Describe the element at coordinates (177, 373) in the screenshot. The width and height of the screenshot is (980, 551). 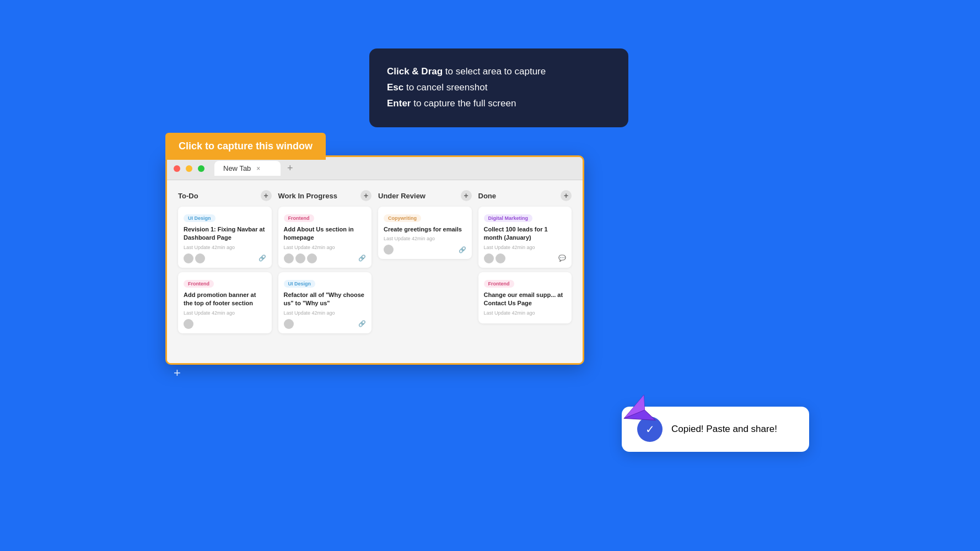
I see `crosshair-cursor: +` at that location.